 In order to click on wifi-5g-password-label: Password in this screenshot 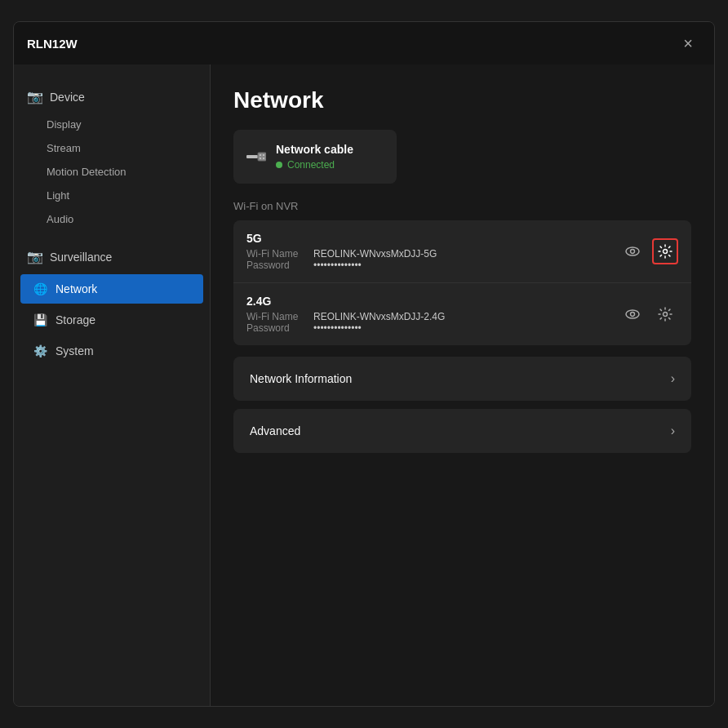, I will do `click(275, 265)`.